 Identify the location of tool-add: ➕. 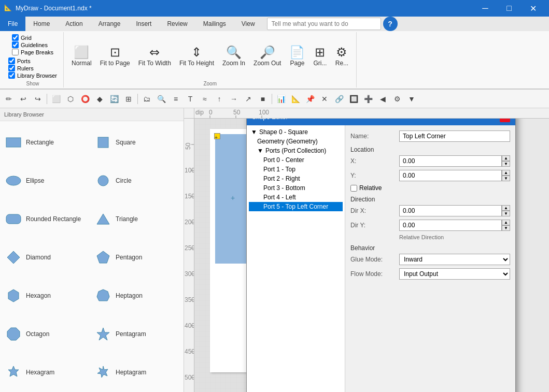
(368, 99).